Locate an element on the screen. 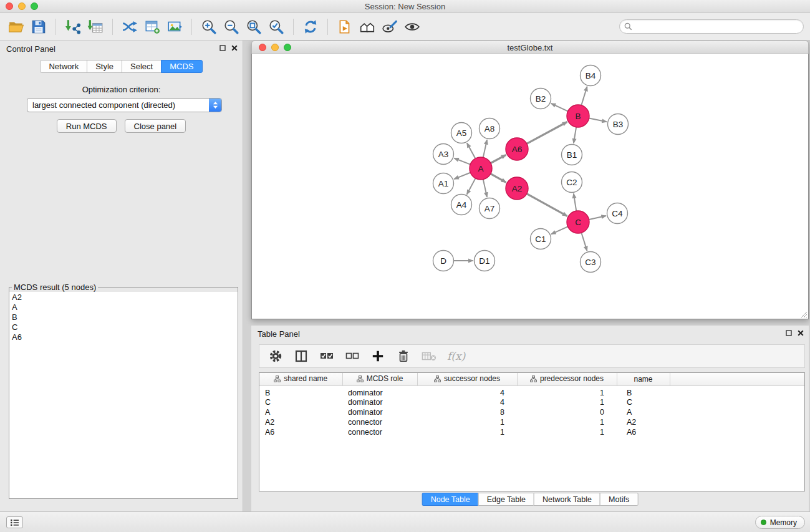 The width and height of the screenshot is (810, 532). import-network-file-button is located at coordinates (73, 27).